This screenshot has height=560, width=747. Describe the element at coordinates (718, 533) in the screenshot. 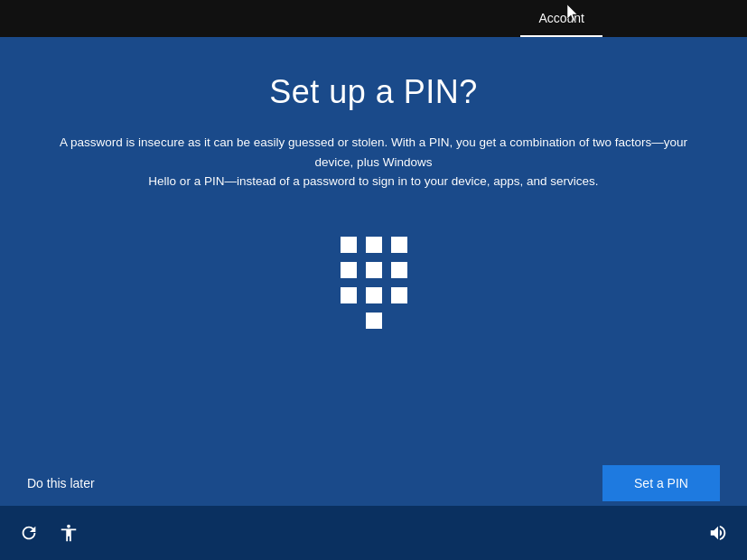

I see `system-icons-right` at that location.